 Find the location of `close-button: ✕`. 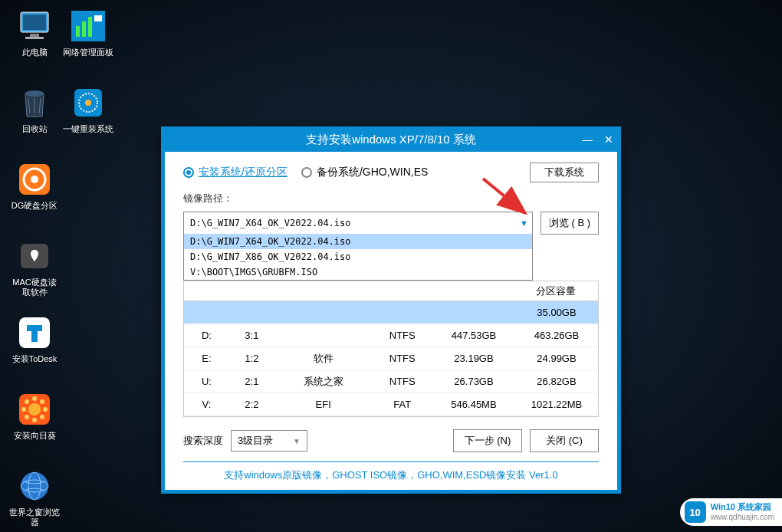

close-button: ✕ is located at coordinates (609, 140).